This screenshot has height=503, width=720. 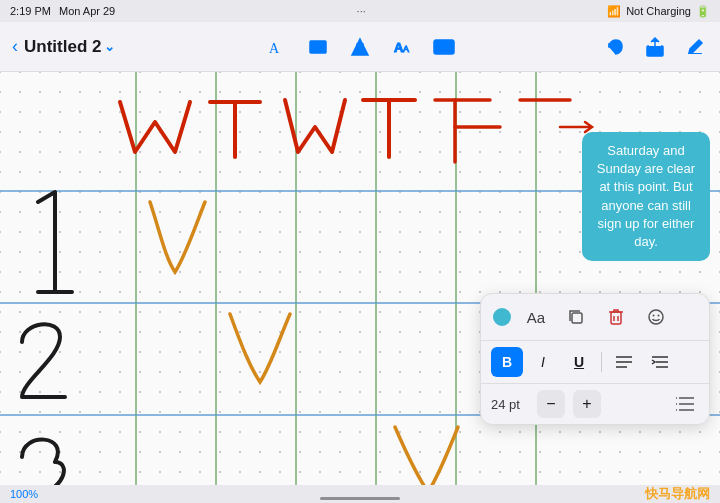 What do you see at coordinates (502, 317) in the screenshot?
I see `color-picker-dot` at bounding box center [502, 317].